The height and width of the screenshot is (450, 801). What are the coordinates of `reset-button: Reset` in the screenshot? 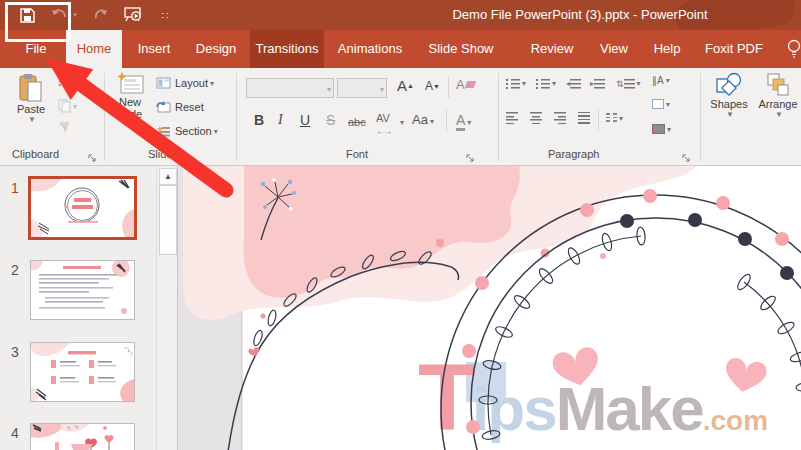 It's located at (180, 107).